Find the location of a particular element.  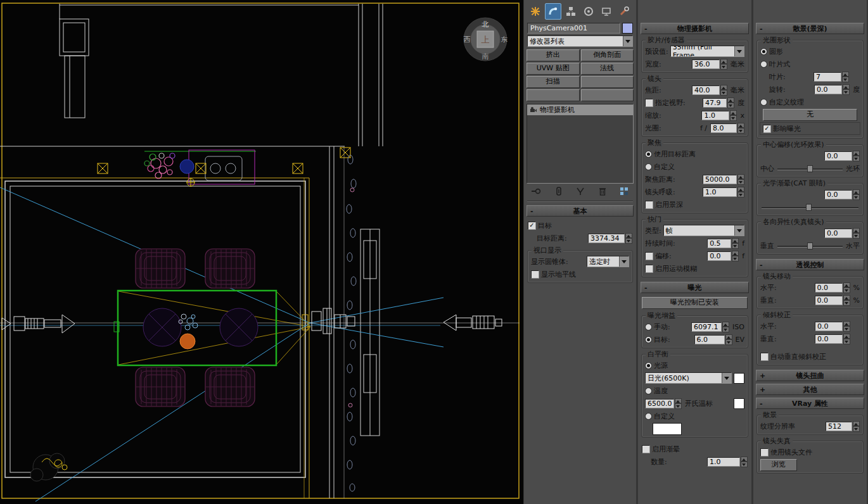

blue-sphere is located at coordinates (187, 167).